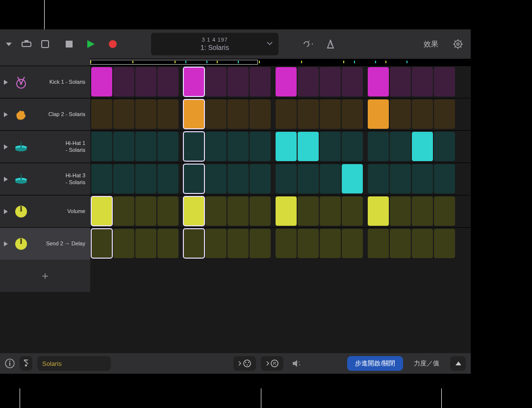  What do you see at coordinates (308, 44) in the screenshot?
I see `cycle-icon` at bounding box center [308, 44].